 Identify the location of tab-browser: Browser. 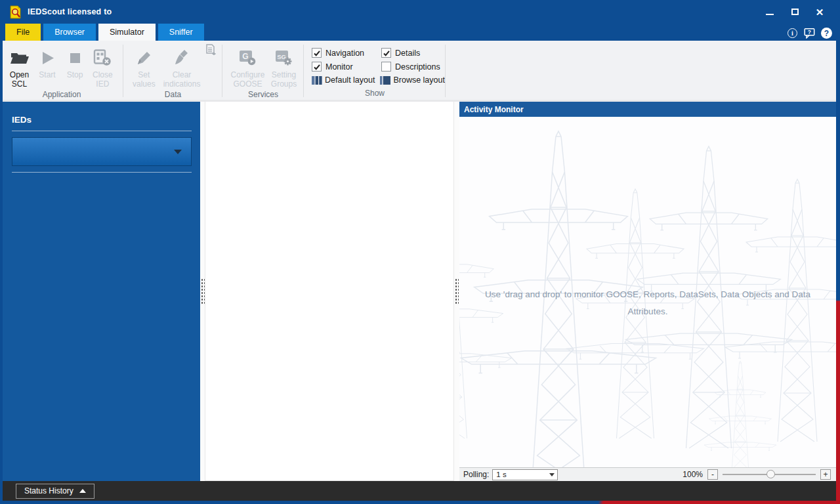
(70, 32).